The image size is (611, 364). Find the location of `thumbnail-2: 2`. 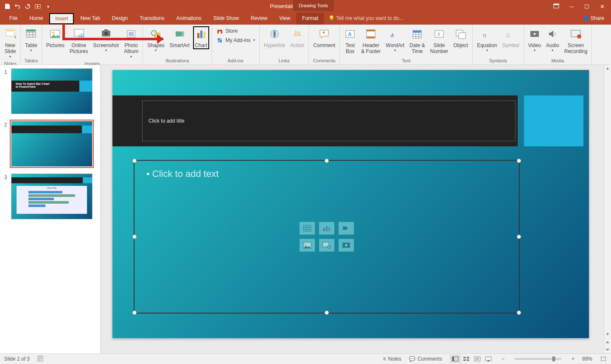

thumbnail-2: 2 is located at coordinates (50, 144).